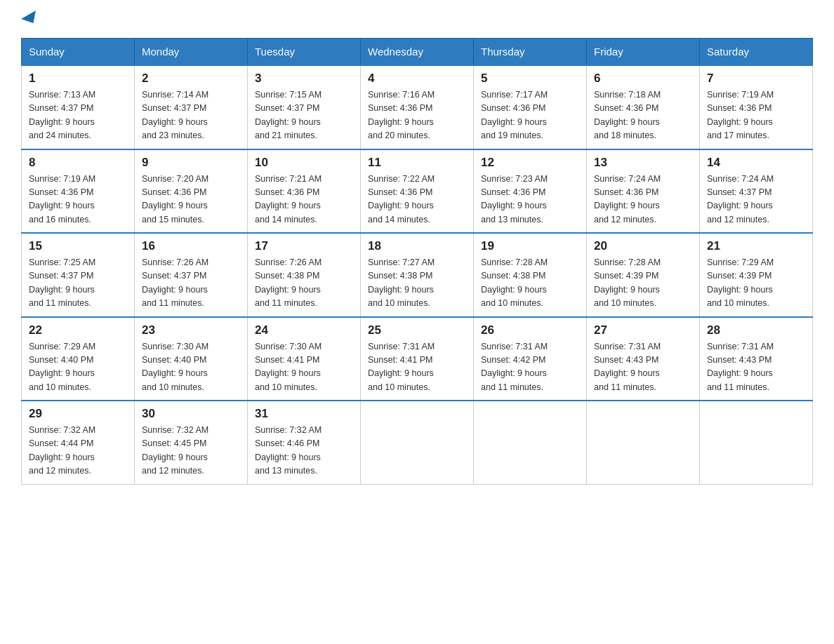 The width and height of the screenshot is (834, 644). What do you see at coordinates (31, 19) in the screenshot?
I see `logo` at bounding box center [31, 19].